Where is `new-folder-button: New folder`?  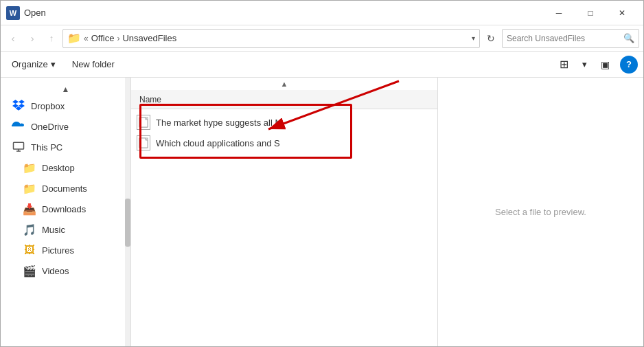 new-folder-button: New folder is located at coordinates (93, 65).